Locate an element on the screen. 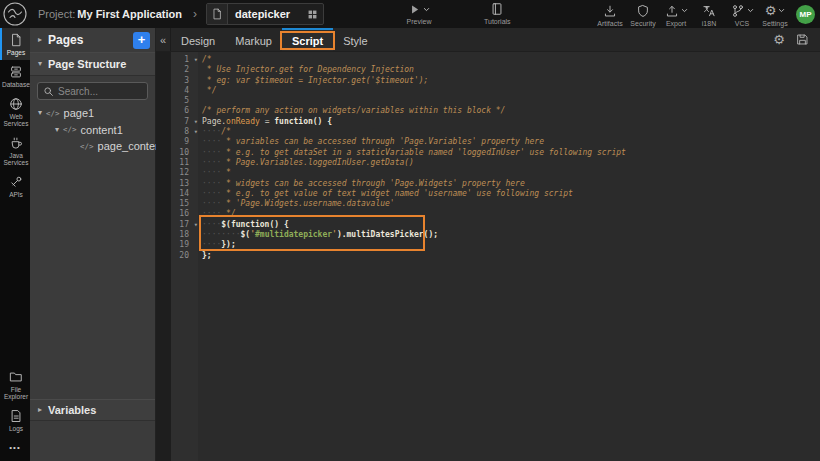  code-line-10: ···· * e.g. to get dataSet in a staticVa… is located at coordinates (511, 153).